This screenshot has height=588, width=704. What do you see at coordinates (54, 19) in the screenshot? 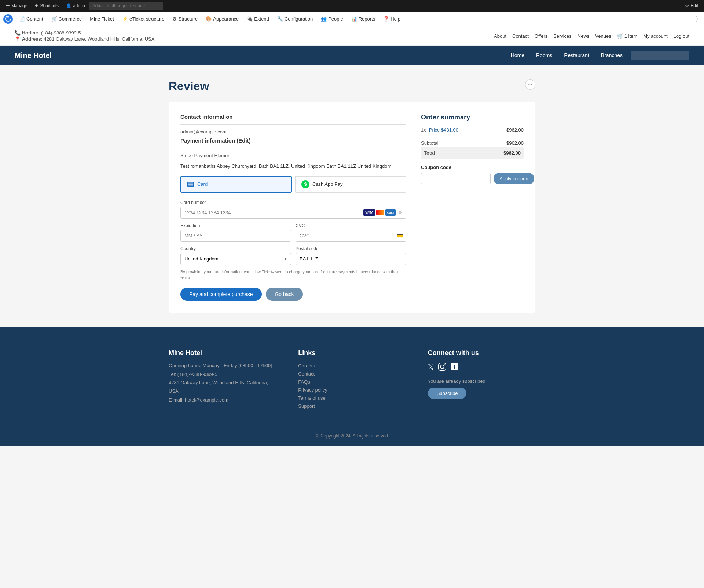
I see `commerce-icon: 🛒` at bounding box center [54, 19].